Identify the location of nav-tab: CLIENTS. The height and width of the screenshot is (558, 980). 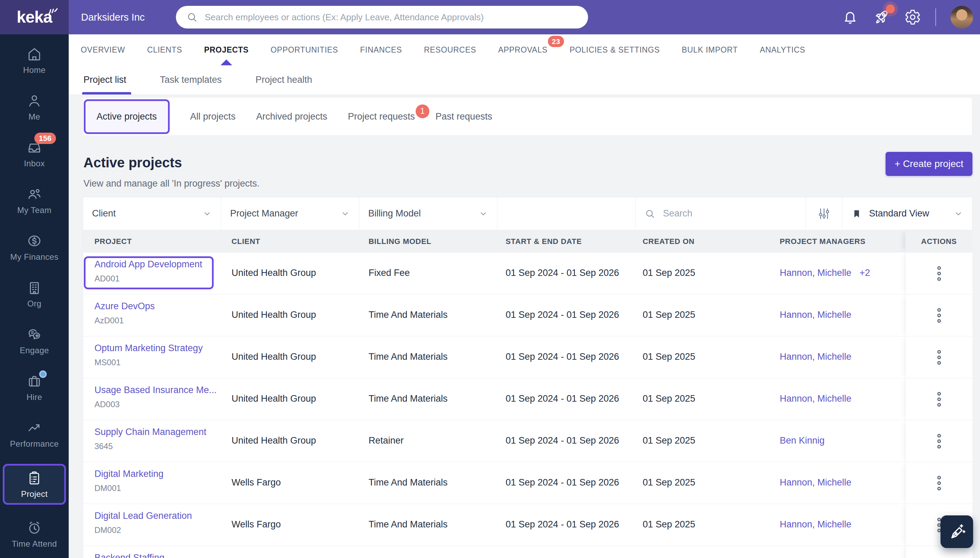
(165, 50).